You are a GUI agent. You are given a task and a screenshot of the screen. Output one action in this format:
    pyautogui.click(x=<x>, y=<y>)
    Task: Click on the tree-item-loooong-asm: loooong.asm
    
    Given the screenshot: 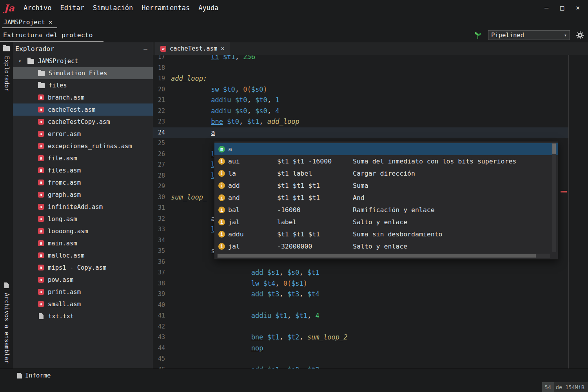 What is the action you would take?
    pyautogui.click(x=83, y=231)
    